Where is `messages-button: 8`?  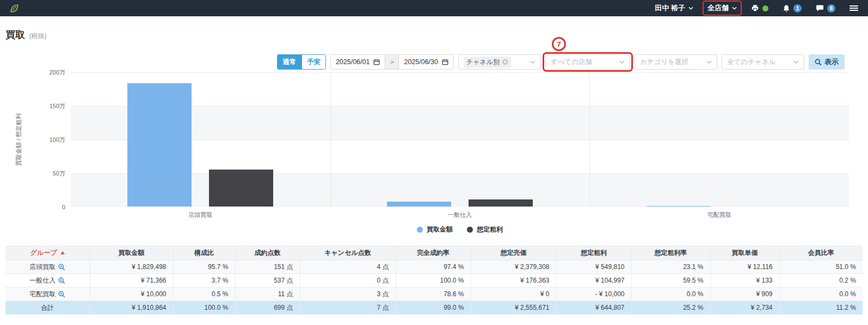 messages-button: 8 is located at coordinates (826, 9).